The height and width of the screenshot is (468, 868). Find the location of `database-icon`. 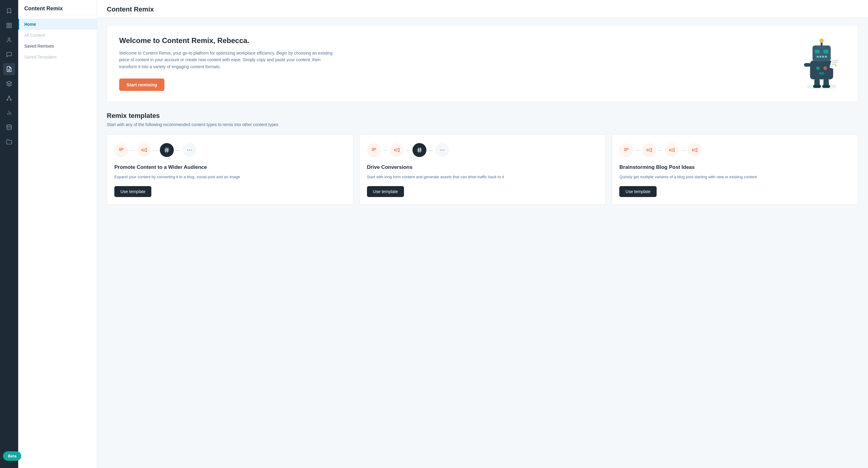

database-icon is located at coordinates (9, 127).